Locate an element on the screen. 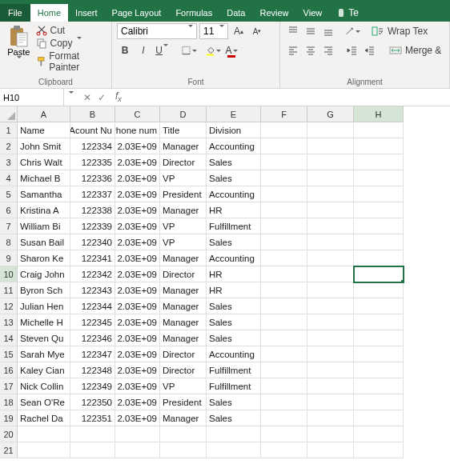 The image size is (450, 476). cell: Fulfillment is located at coordinates (234, 386).